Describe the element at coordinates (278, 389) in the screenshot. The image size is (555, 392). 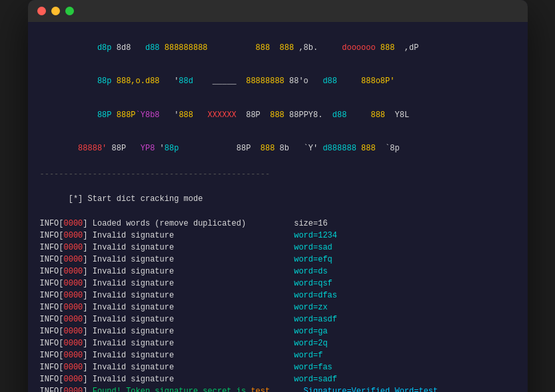
I see `info-line-found: INFO[0000] Found! Token signature secret…` at that location.